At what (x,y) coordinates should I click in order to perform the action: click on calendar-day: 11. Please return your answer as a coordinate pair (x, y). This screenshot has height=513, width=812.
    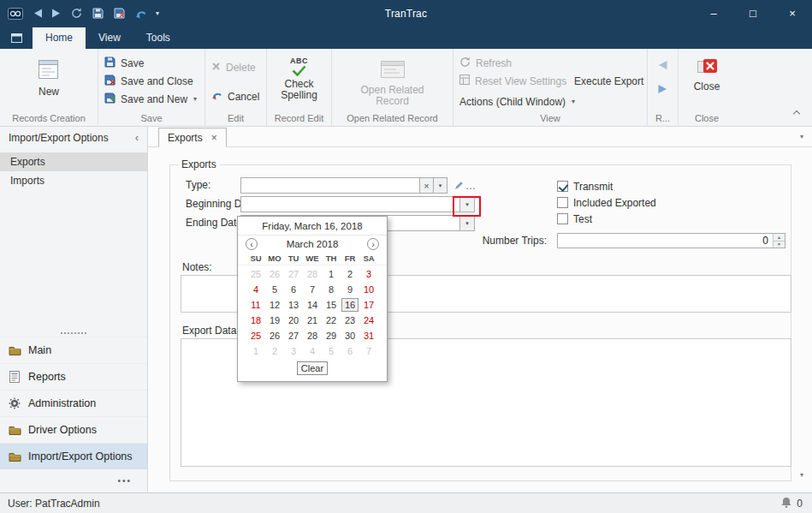
    Looking at the image, I should click on (256, 305).